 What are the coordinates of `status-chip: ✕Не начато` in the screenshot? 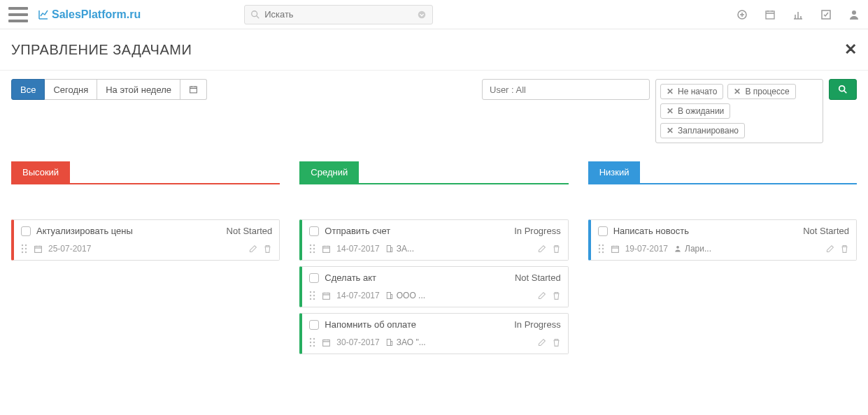 It's located at (692, 92).